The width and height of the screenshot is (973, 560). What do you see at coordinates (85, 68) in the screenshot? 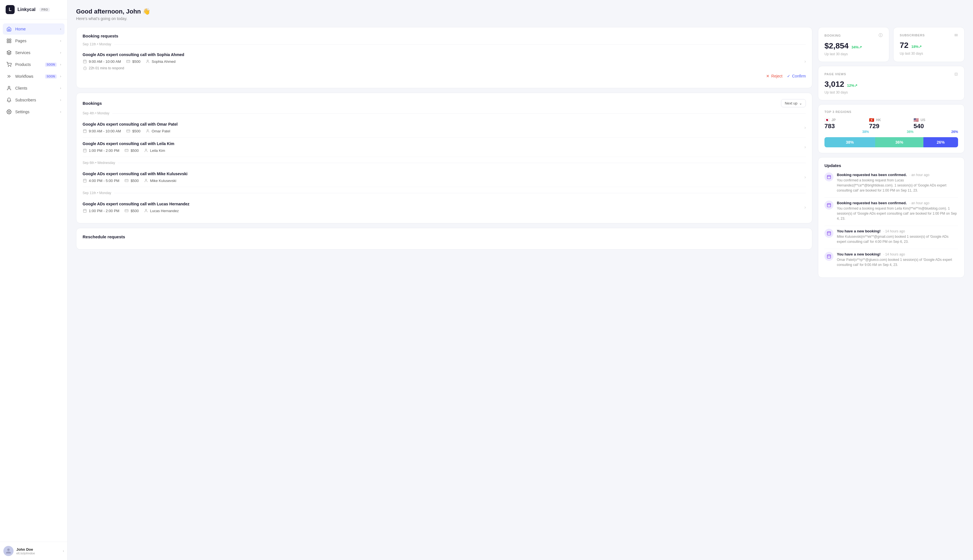
I see `timer-icon` at bounding box center [85, 68].